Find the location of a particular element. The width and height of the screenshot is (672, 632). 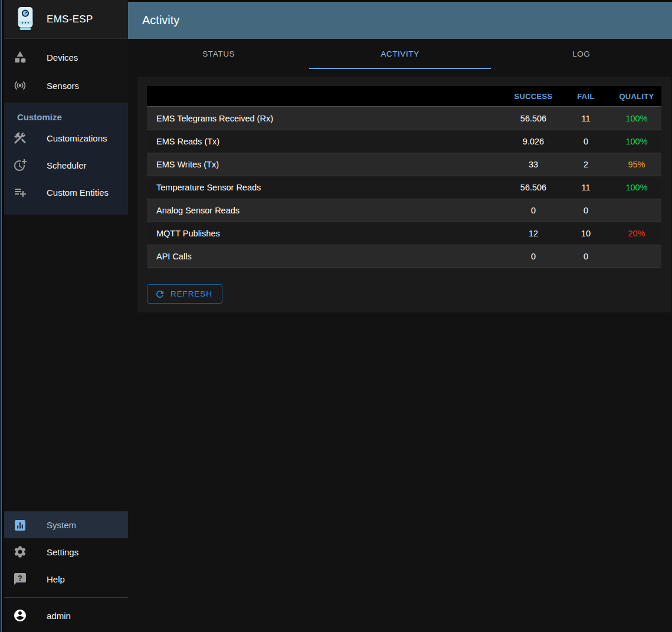

sidebar-item-custom-entities: Custom Entities is located at coordinates (66, 192).